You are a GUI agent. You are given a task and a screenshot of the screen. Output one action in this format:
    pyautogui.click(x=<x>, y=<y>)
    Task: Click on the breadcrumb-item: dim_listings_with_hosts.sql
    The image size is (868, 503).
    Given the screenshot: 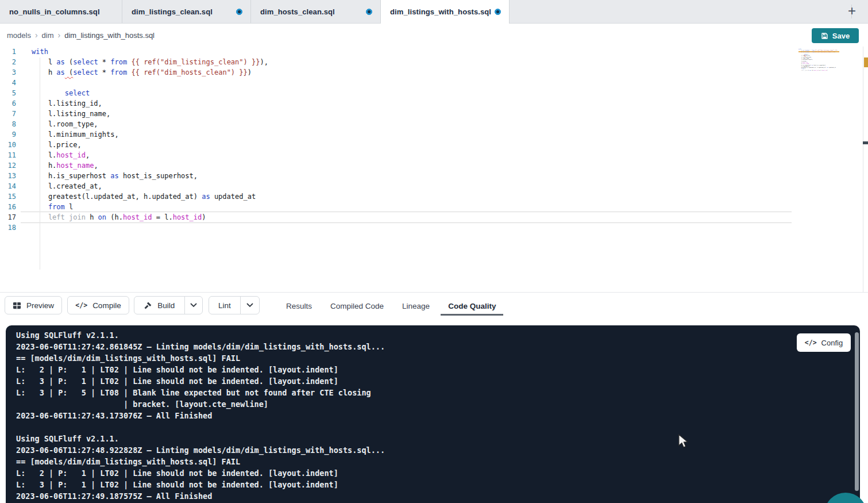 What is the action you would take?
    pyautogui.click(x=109, y=36)
    